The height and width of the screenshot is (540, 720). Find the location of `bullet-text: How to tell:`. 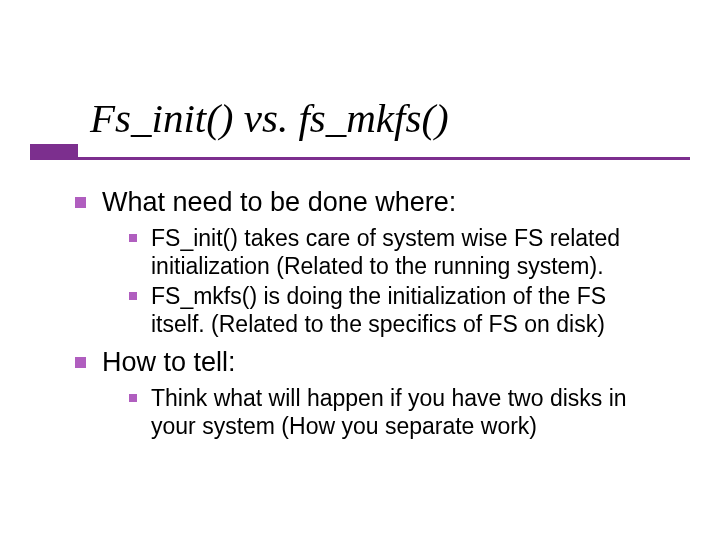

bullet-text: How to tell: is located at coordinates (169, 363).